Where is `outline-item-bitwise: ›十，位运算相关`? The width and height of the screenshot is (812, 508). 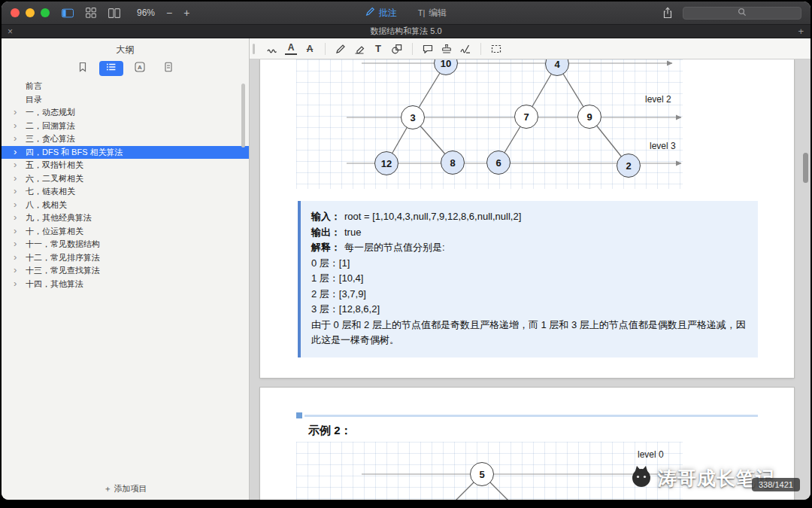
outline-item-bitwise: ›十，位运算相关 is located at coordinates (125, 232).